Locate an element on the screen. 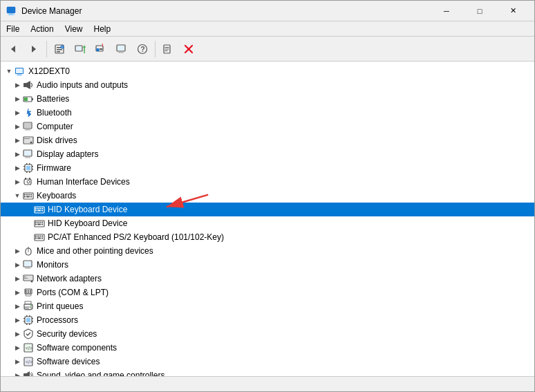 This screenshot has width=535, height=392. kbd2-item: ▶ HID Keyboard Device is located at coordinates (268, 223).